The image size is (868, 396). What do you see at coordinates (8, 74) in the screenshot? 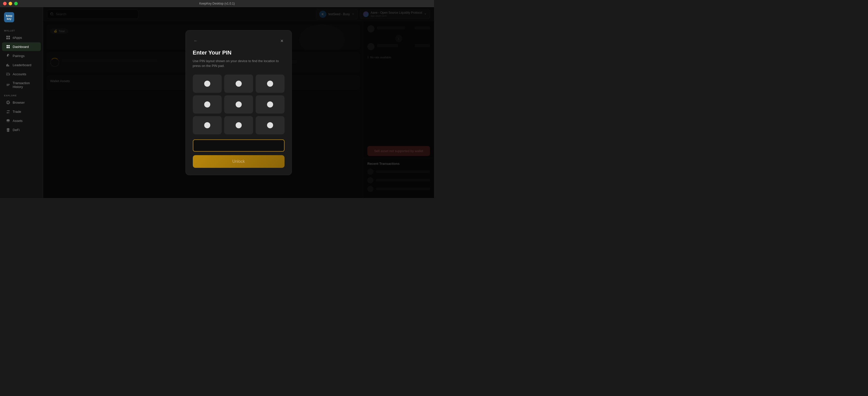
I see `wallet-icon` at bounding box center [8, 74].